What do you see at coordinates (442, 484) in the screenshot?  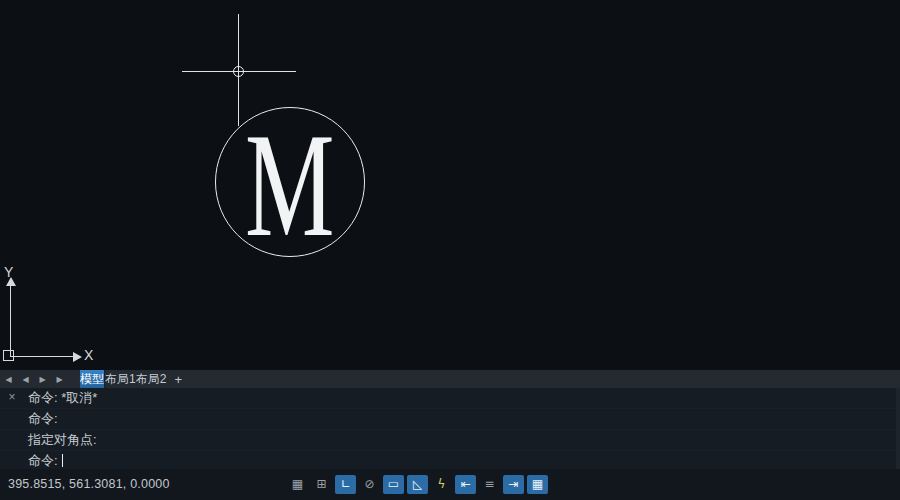 I see `dynamic-input-toggle: ϟ` at bounding box center [442, 484].